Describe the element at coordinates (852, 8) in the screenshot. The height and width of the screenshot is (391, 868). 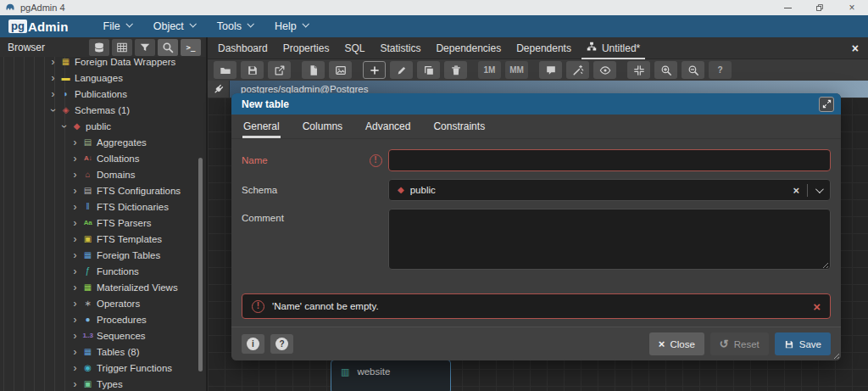
I see `close-window-button: ×` at that location.